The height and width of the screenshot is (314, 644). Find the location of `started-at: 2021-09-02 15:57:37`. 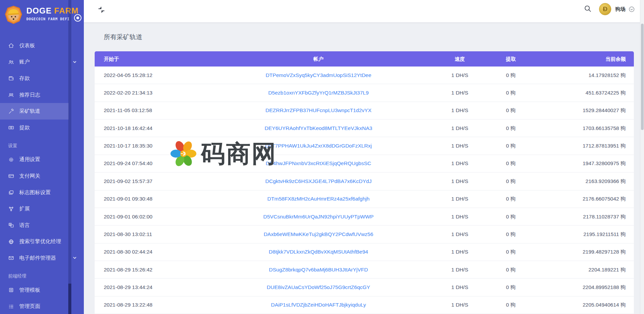

started-at: 2021-09-02 15:57:37 is located at coordinates (128, 181).